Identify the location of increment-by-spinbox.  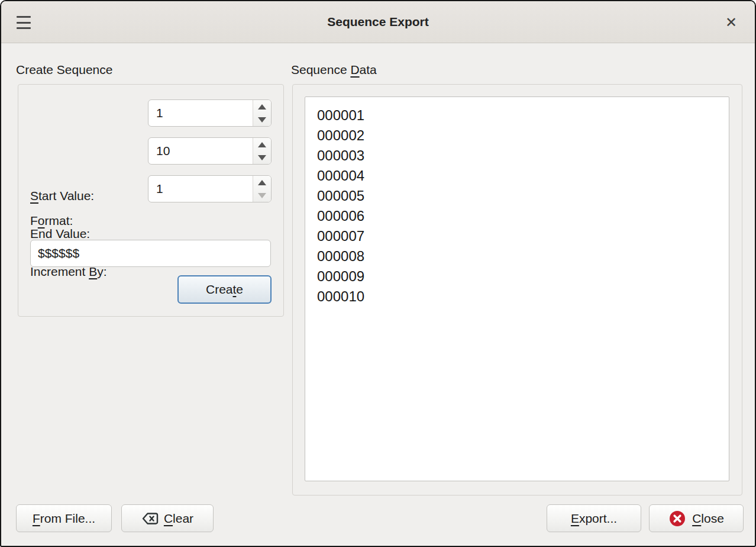
(209, 189).